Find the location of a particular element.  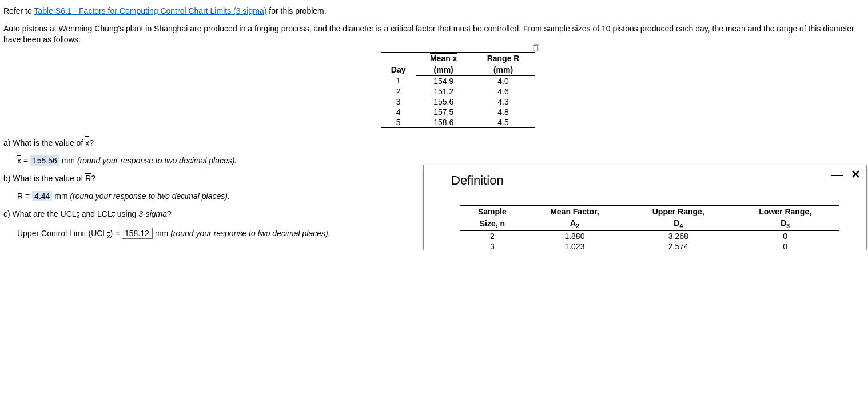

minimize-icon: — is located at coordinates (837, 174).